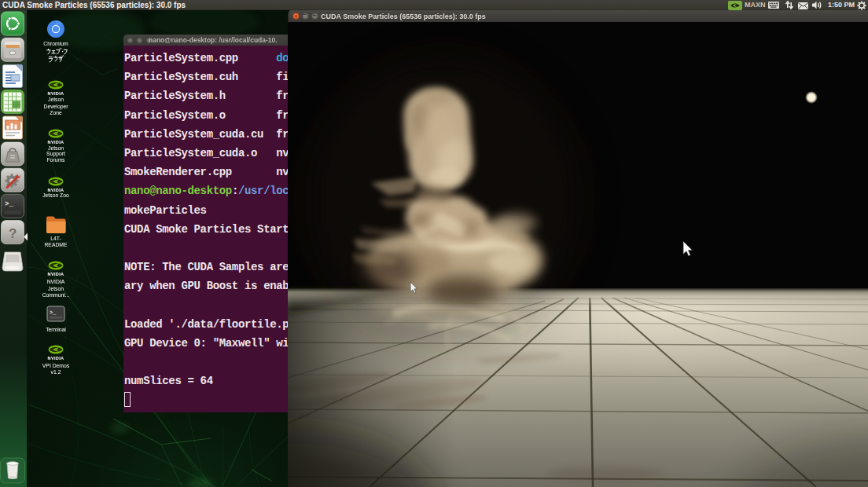  What do you see at coordinates (57, 295) in the screenshot?
I see `svg-text: Communi...` at bounding box center [57, 295].